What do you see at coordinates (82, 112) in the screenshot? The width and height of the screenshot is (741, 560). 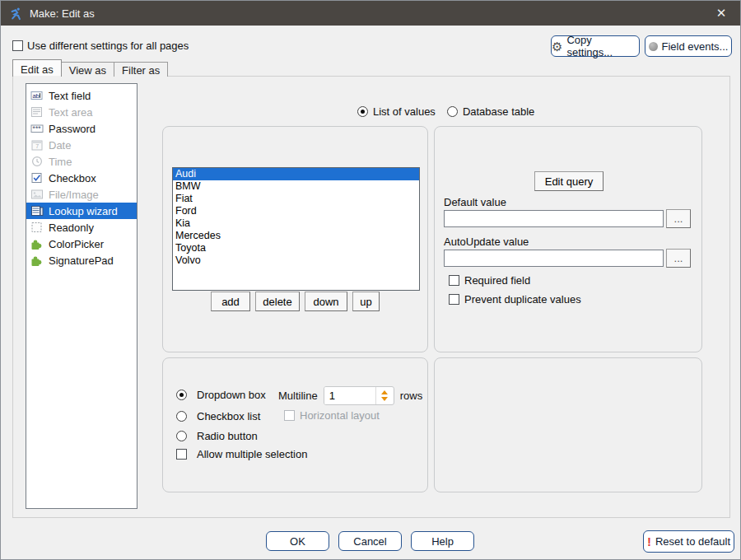 I see `sidebar-item-text-area: Text area` at bounding box center [82, 112].